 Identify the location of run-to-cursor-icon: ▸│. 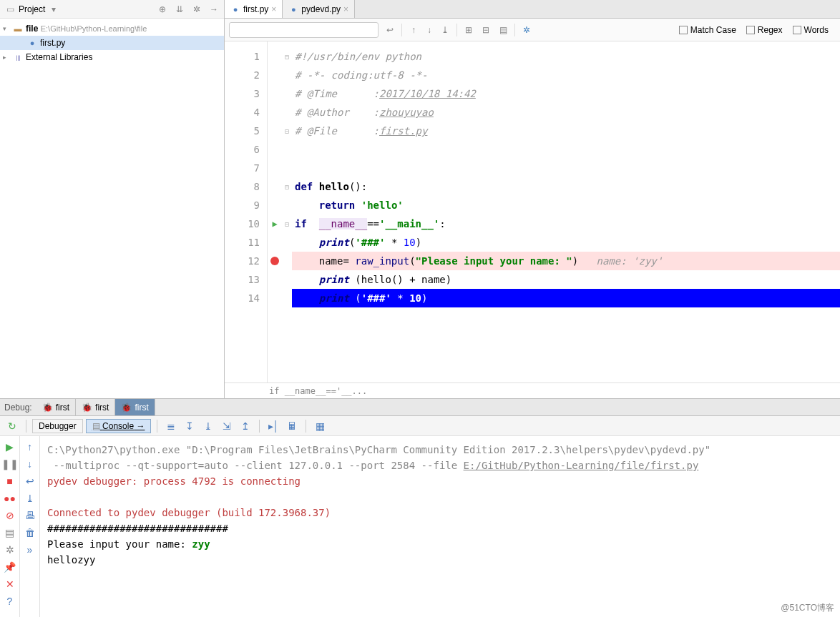
(273, 426).